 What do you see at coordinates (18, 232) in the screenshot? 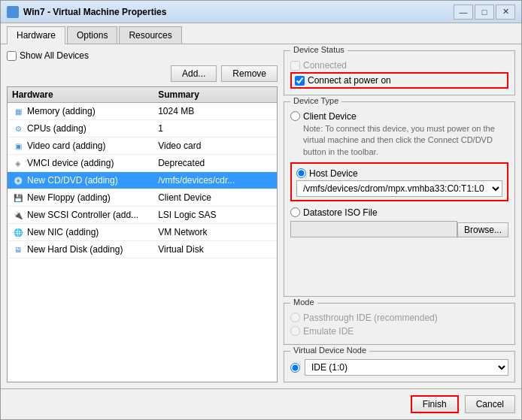
I see `nic-icon: 🌐` at bounding box center [18, 232].